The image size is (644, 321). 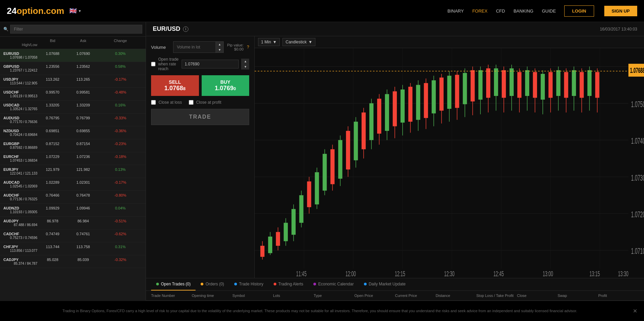 What do you see at coordinates (120, 92) in the screenshot?
I see `pair-change: -0.48%` at bounding box center [120, 92].